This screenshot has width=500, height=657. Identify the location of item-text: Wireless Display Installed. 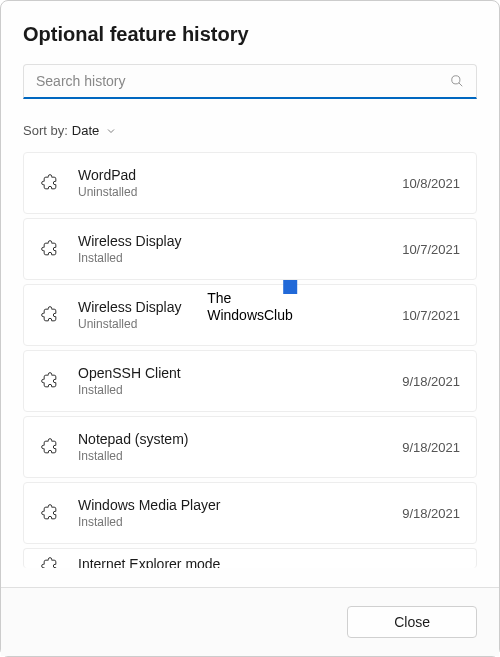
(240, 249).